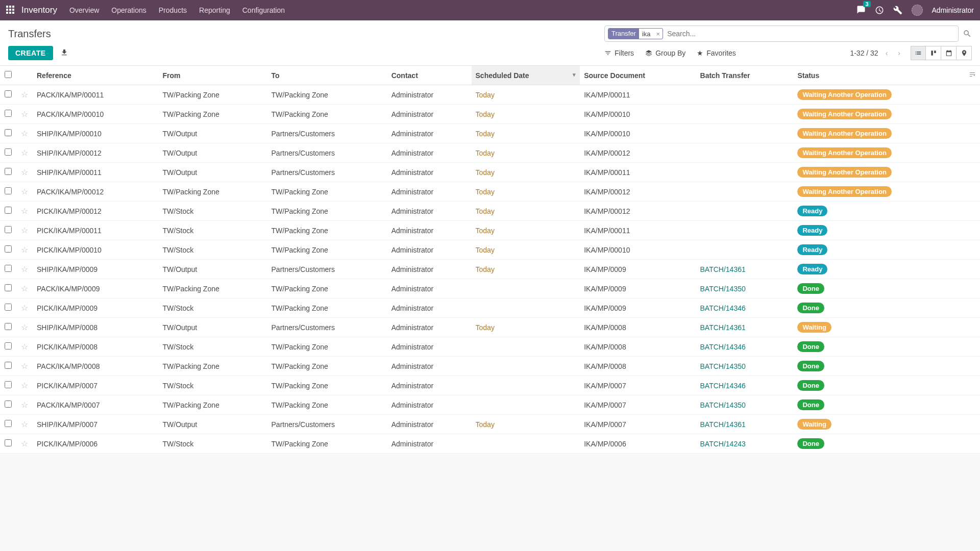 This screenshot has width=980, height=551. Describe the element at coordinates (861, 10) in the screenshot. I see `messages-icon: 3` at that location.